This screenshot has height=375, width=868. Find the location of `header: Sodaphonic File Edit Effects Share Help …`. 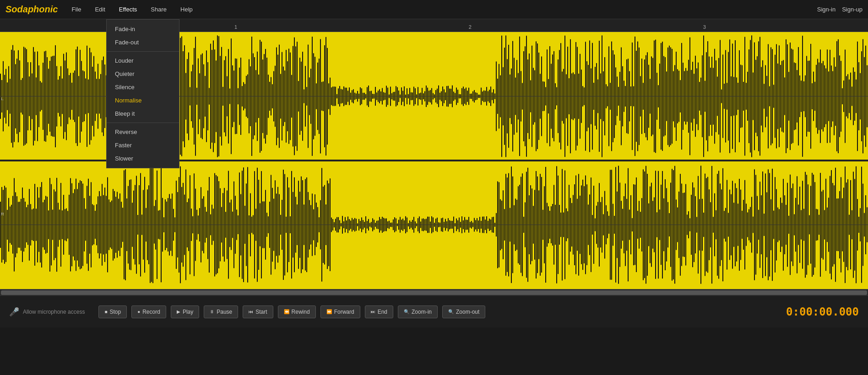

header: Sodaphonic File Edit Effects Share Help … is located at coordinates (434, 10).